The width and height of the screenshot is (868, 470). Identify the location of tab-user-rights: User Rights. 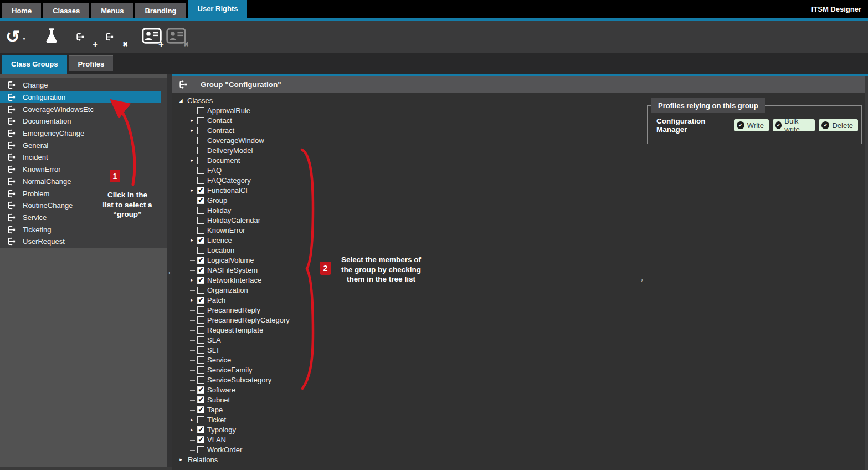
(218, 9).